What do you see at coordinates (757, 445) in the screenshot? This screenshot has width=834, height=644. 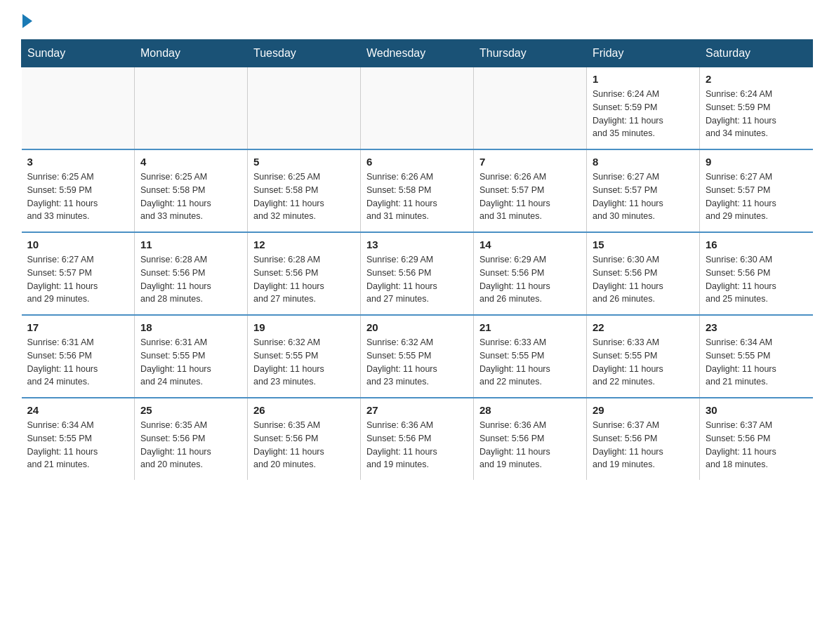 I see `day-info: Sunrise: 6:37 AM Sunset: 5:56 PM Dayligh…` at bounding box center [757, 445].